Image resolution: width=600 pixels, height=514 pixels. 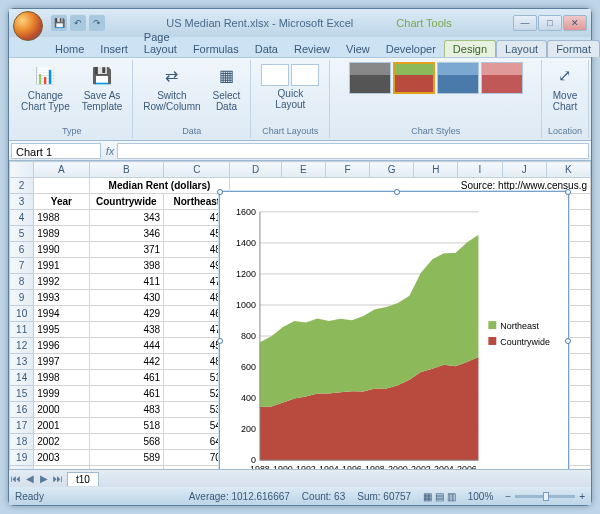 I want to click on status-ready: Ready, so click(x=30, y=496).